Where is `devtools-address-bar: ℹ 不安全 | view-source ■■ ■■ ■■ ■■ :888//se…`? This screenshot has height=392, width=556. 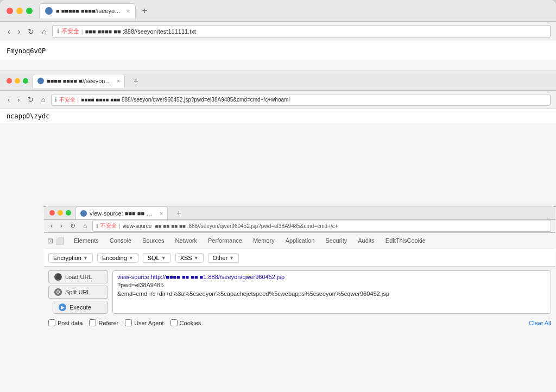 devtools-address-bar: ℹ 不安全 | view-source ■■ ■■ ■■ ■■ :888//se… is located at coordinates (321, 226).